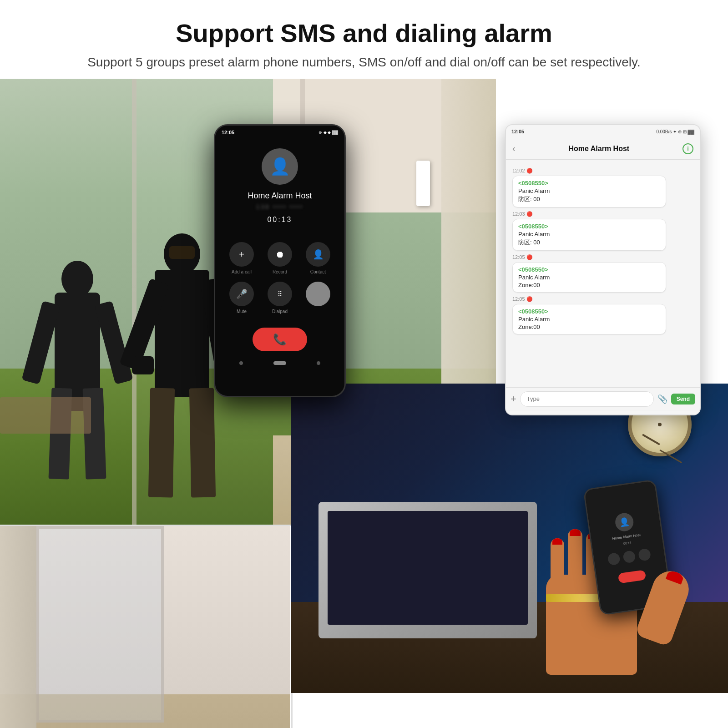  What do you see at coordinates (280, 261) in the screenshot?
I see `phone-call-mockup: 12:05 ⊕ ◆ ◆ ▓▓ 👤 Home Alarm Host 138 •••…` at bounding box center [280, 261].